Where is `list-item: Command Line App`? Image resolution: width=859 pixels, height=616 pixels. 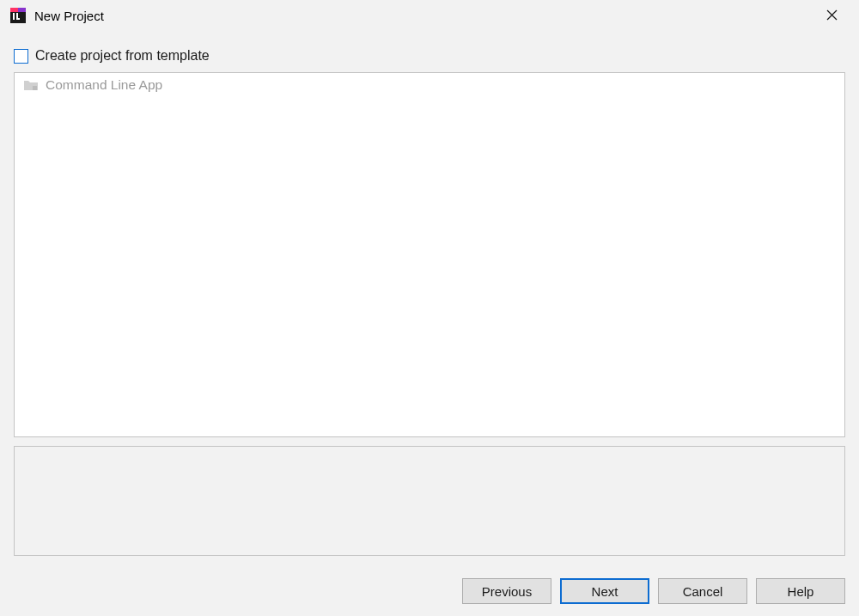
list-item: Command Line App is located at coordinates (430, 85).